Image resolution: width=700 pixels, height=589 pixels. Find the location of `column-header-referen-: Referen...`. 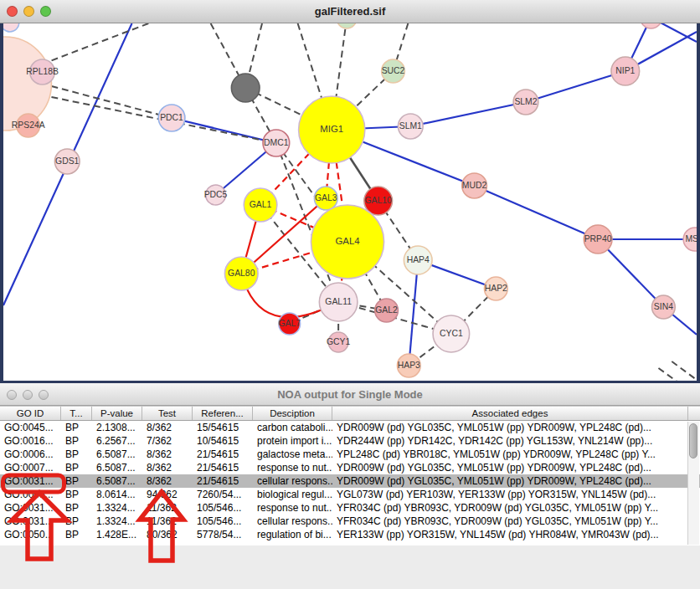

column-header-referen-: Referen... is located at coordinates (223, 413).